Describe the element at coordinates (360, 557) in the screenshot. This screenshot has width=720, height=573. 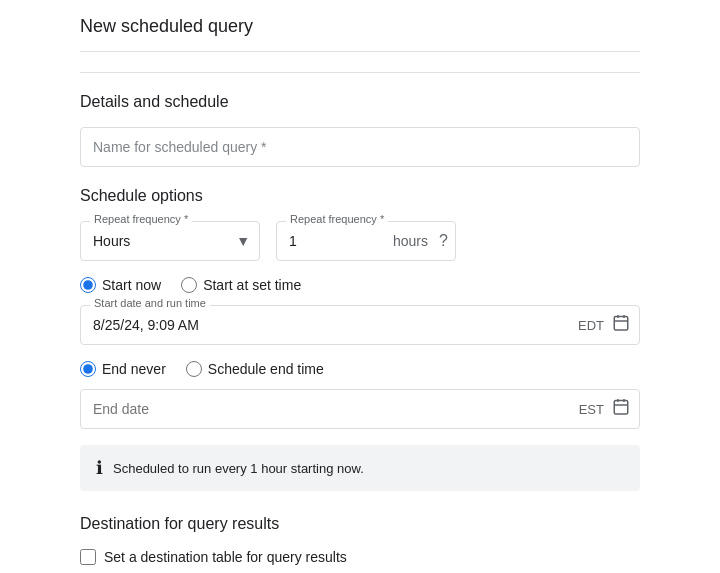
I see `destination-checkbox-row: Set a destination table for query result…` at that location.